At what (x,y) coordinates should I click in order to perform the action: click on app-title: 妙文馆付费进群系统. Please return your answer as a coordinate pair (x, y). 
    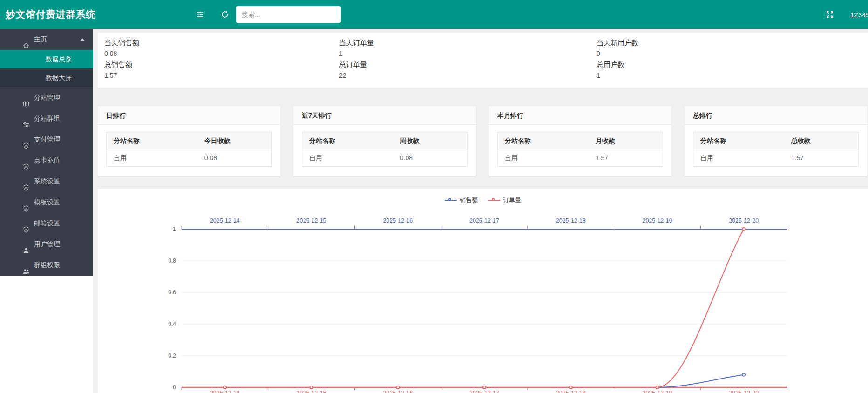
    Looking at the image, I should click on (51, 14).